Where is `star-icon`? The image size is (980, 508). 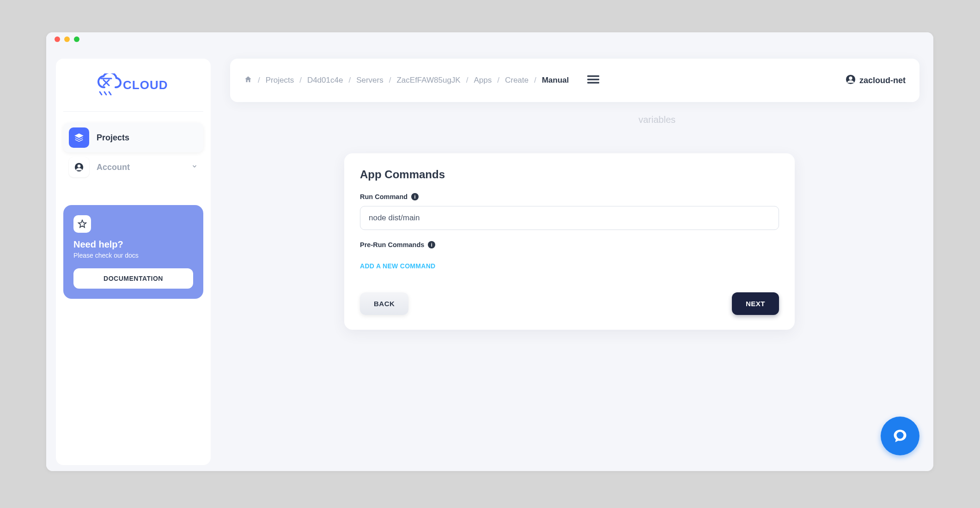
star-icon is located at coordinates (82, 224).